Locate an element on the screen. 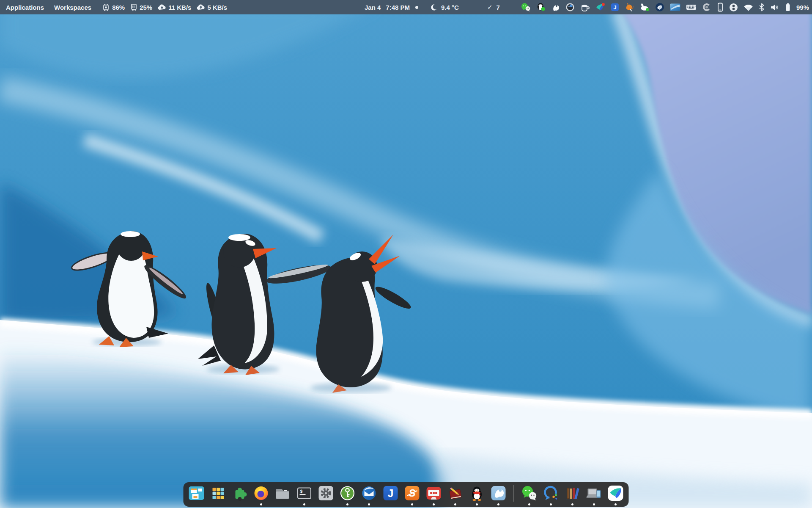  white-cat-tray-icon is located at coordinates (556, 8).